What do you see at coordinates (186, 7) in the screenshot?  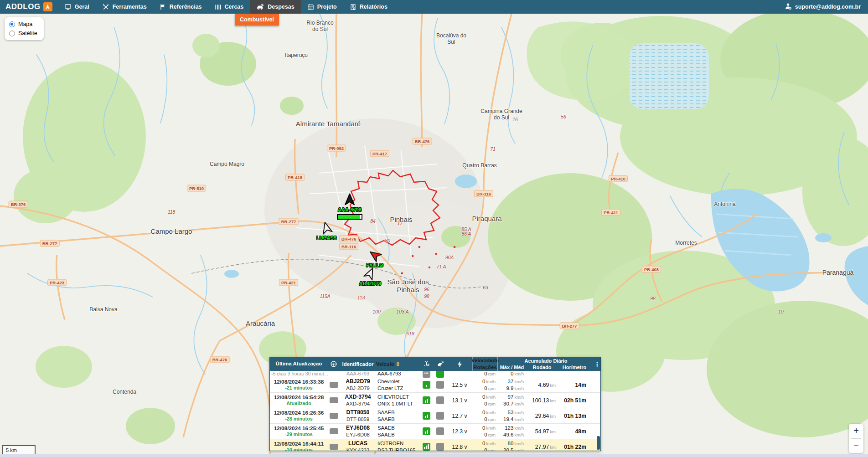 I see `nav-item-label-referencias: Referências` at bounding box center [186, 7].